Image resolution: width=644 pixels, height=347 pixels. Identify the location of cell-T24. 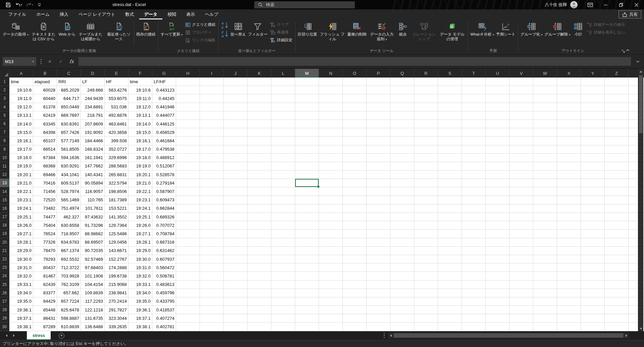
(474, 276).